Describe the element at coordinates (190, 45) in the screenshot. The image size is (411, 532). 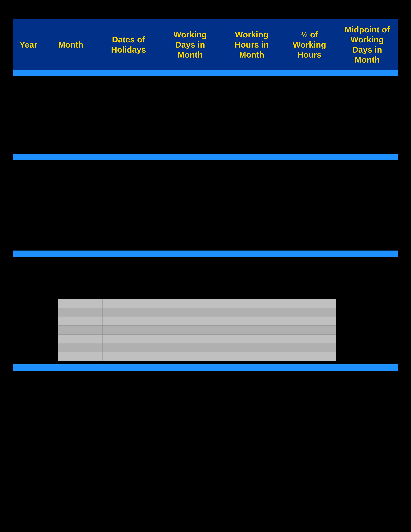
I see `col-header-working-days: Working Days in Month` at that location.